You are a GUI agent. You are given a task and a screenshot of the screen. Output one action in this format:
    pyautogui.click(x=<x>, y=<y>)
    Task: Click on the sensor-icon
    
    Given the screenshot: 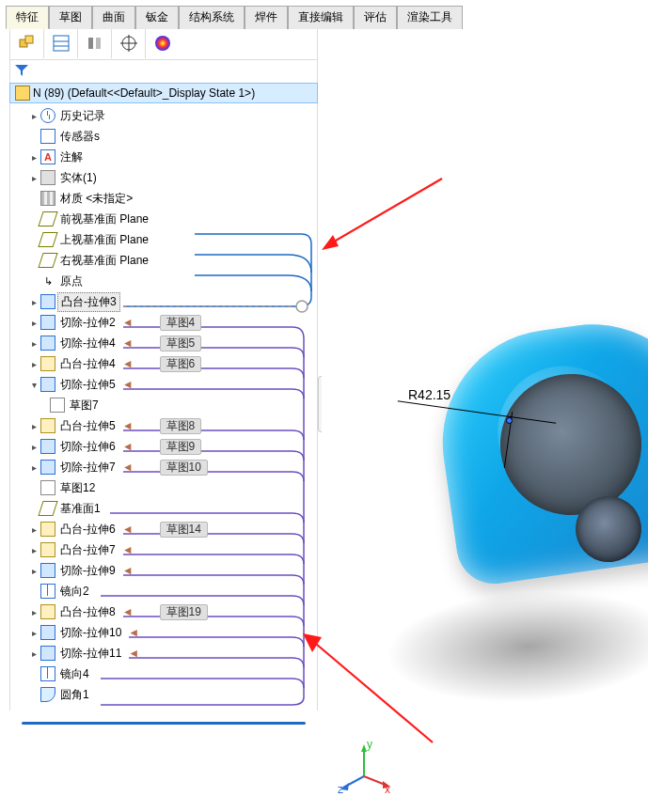 What is the action you would take?
    pyautogui.click(x=48, y=136)
    